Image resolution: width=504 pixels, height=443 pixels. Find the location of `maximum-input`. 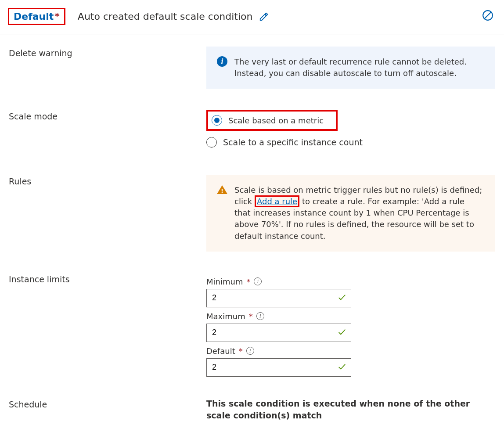

maximum-input is located at coordinates (279, 333).